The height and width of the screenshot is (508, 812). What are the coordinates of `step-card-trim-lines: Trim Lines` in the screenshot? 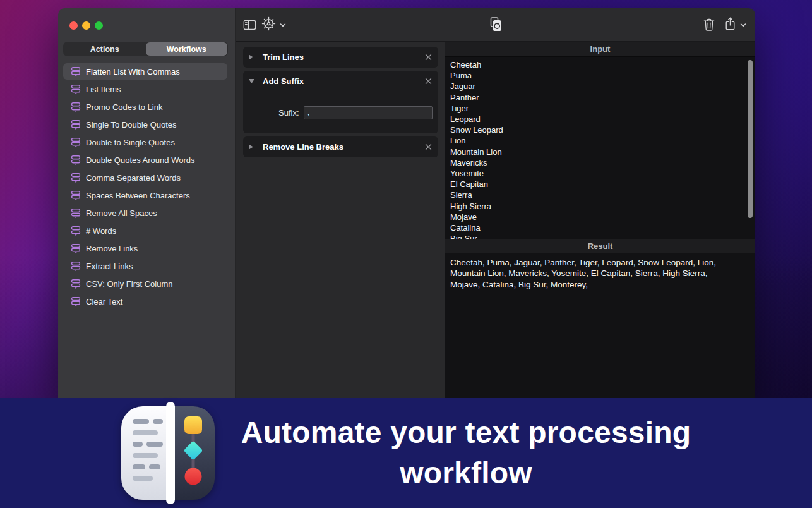 It's located at (341, 57).